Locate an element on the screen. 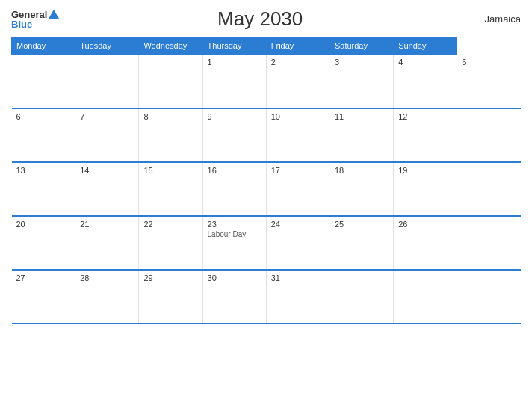 The width and height of the screenshot is (532, 411). calendar-header: General Blue May 2030 Jamaica is located at coordinates (266, 19).